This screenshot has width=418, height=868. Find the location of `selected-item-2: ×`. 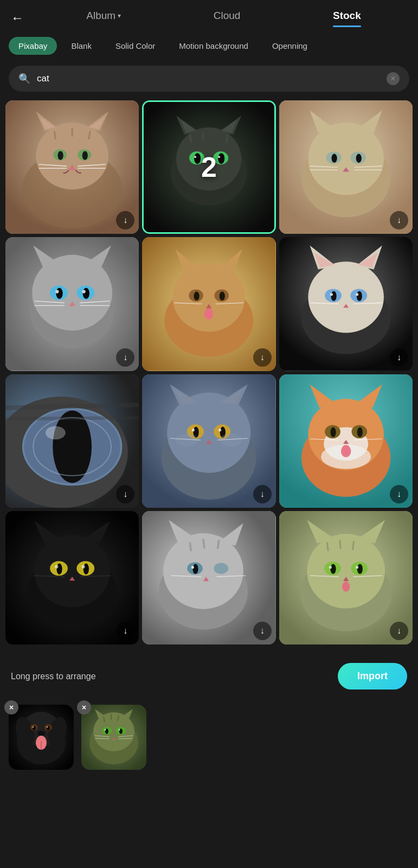

selected-item-2: × is located at coordinates (114, 737).